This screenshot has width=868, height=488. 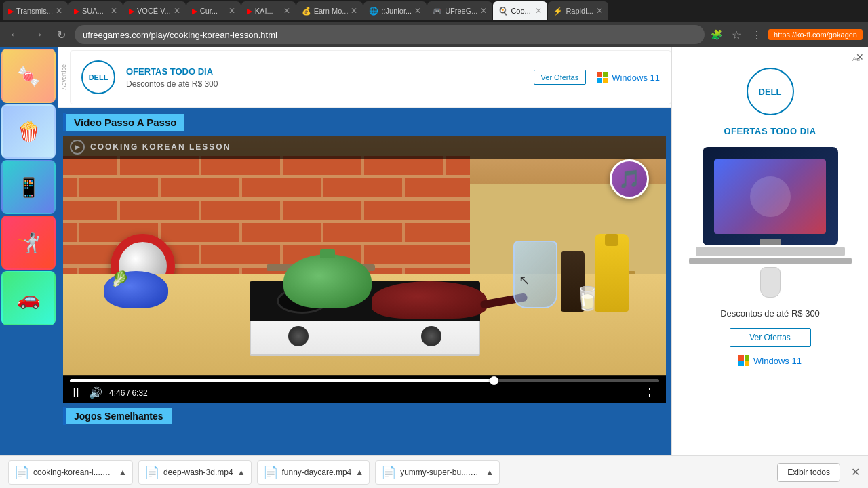 What do you see at coordinates (365, 122) in the screenshot?
I see `section-header: Vídeo Passo A Passo` at bounding box center [365, 122].